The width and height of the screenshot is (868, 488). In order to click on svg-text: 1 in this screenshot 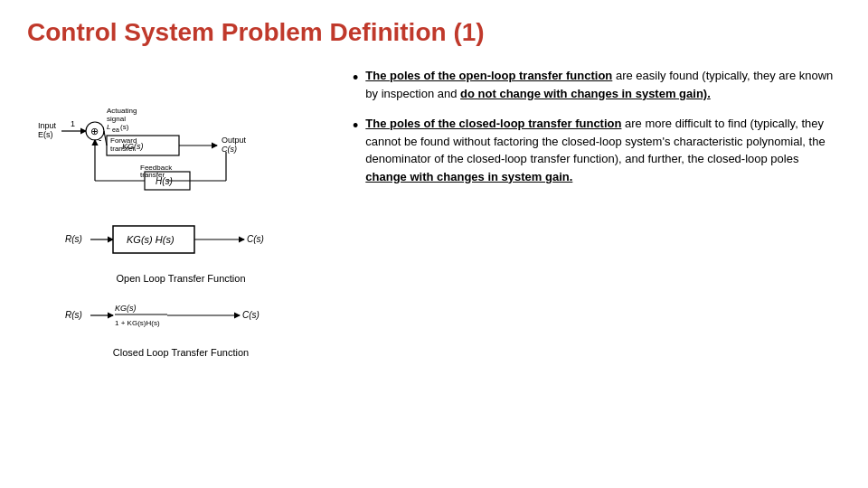, I will do `click(72, 124)`.